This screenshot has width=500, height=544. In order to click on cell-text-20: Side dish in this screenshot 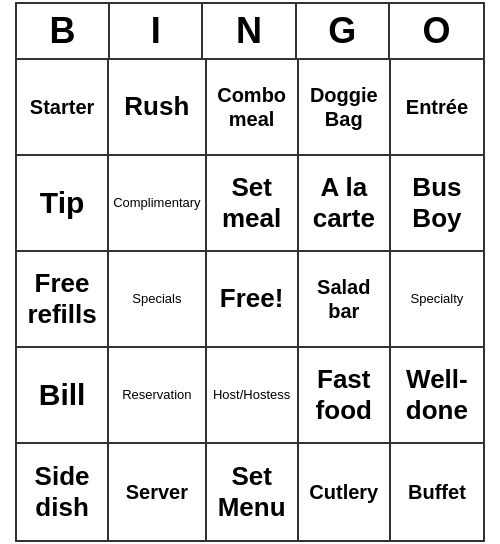, I will do `click(62, 492)`.